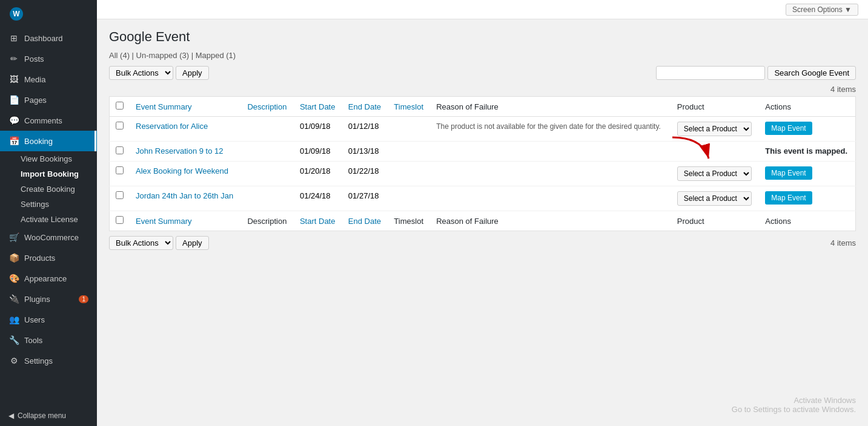 The image size is (868, 426). What do you see at coordinates (48, 38) in the screenshot?
I see `sidebar-item-dashboard: ⊞ Dashboard` at bounding box center [48, 38].